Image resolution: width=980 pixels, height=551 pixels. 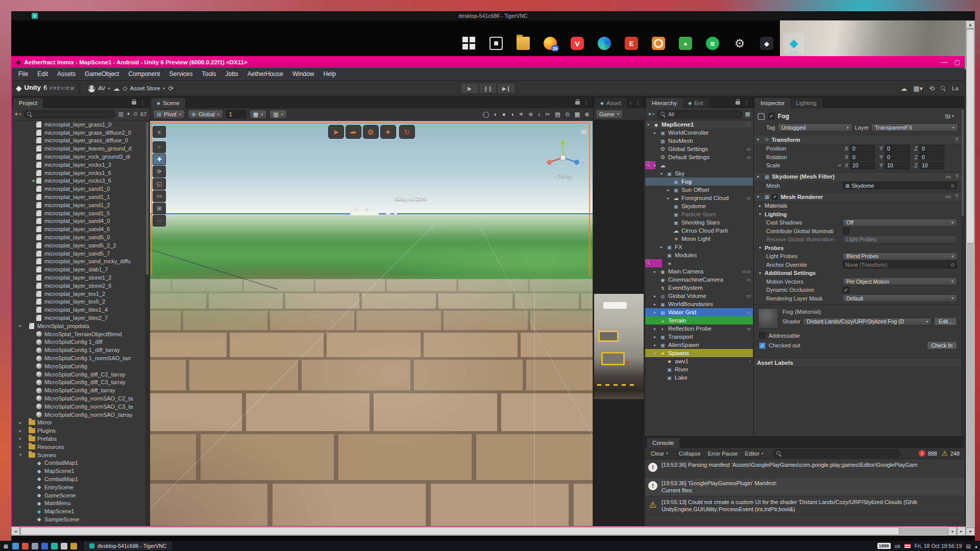 I want to click on object-picker-icon: ⊙, so click(x=952, y=265).